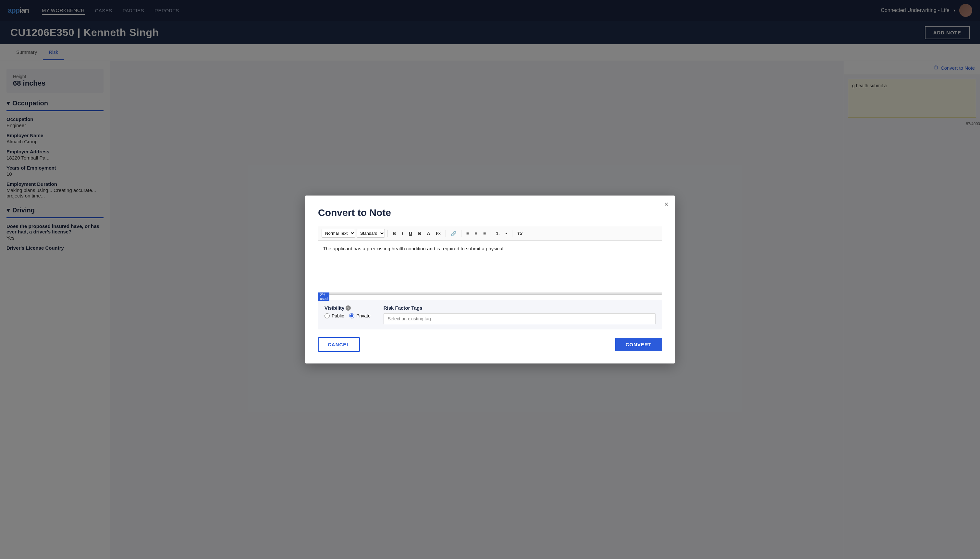 This screenshot has height=559, width=980. What do you see at coordinates (348, 312) in the screenshot?
I see `visibility-section: Visibility ? Public Private` at bounding box center [348, 312].